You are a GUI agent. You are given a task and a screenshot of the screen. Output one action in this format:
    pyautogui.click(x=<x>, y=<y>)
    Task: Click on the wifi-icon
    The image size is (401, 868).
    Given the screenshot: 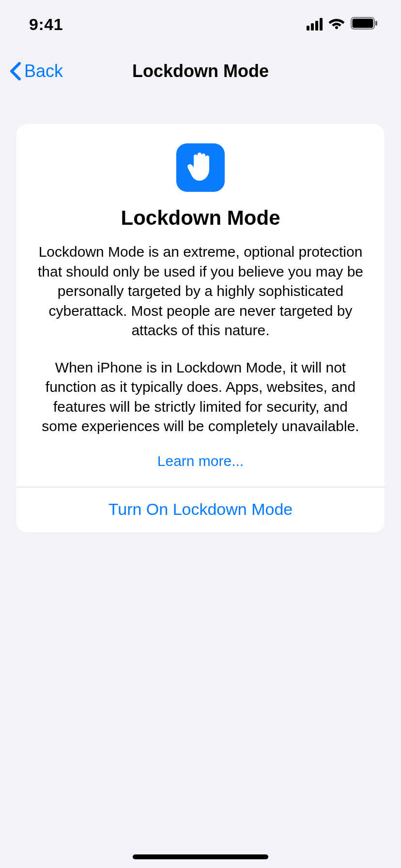 What is the action you would take?
    pyautogui.click(x=337, y=24)
    